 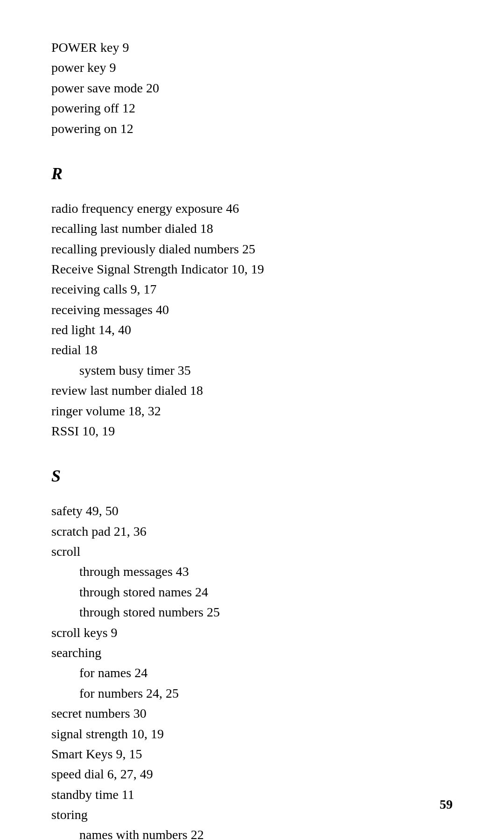 What do you see at coordinates (252, 289) in the screenshot?
I see `entry-receiving-calls: receiving calls 9, 17` at bounding box center [252, 289].